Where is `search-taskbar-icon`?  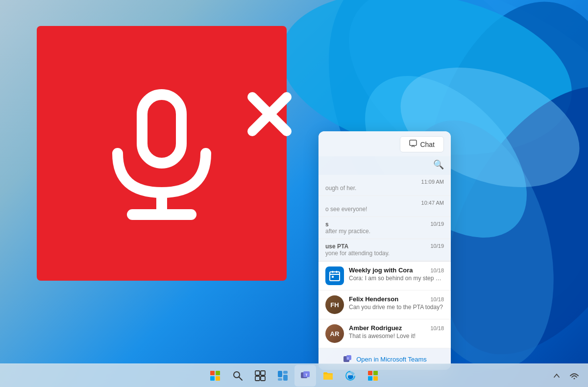
search-taskbar-icon is located at coordinates (238, 376).